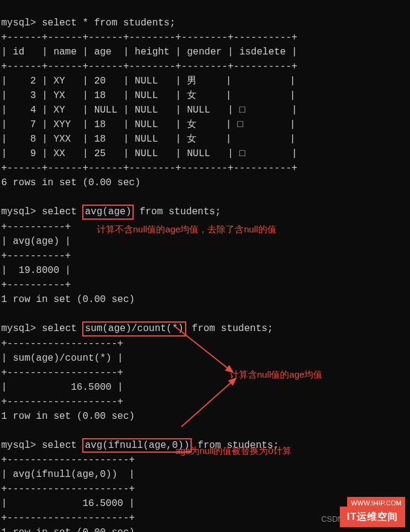  What do you see at coordinates (108, 212) in the screenshot?
I see `highlight-avg-age: avg(age)` at bounding box center [108, 212].